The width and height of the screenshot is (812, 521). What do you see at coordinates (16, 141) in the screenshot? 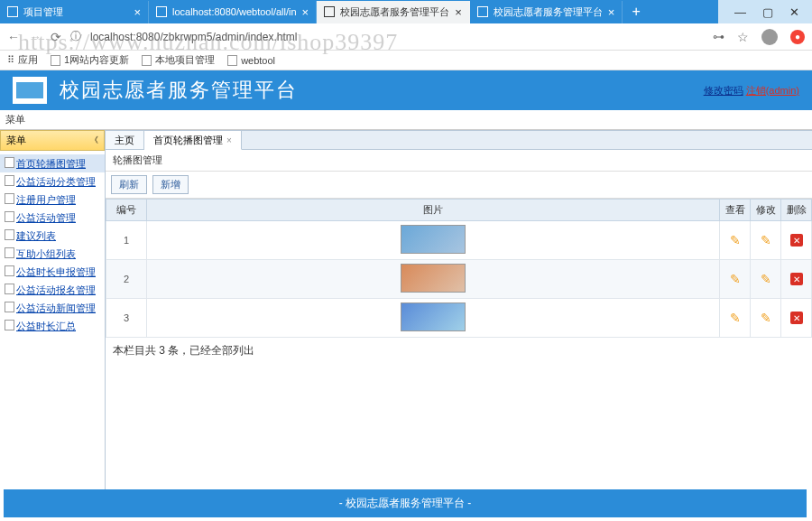
I see `sidebar-title: 菜单` at bounding box center [16, 141].